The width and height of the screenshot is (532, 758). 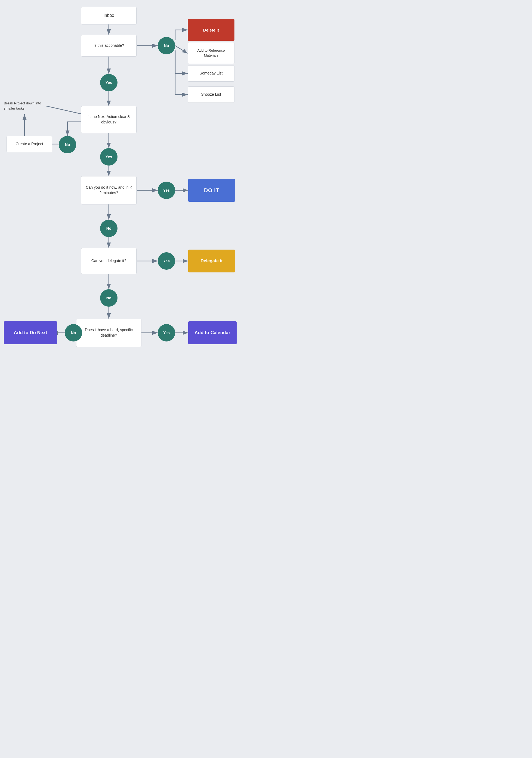 What do you see at coordinates (109, 16) in the screenshot?
I see `inbox-box: Inbox` at bounding box center [109, 16].